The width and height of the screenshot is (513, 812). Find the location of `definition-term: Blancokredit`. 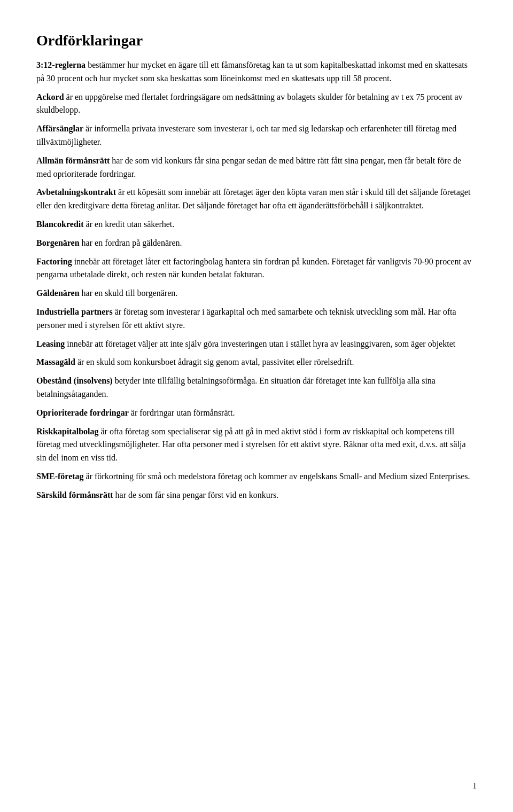

definition-term: Blancokredit is located at coordinates (60, 224).